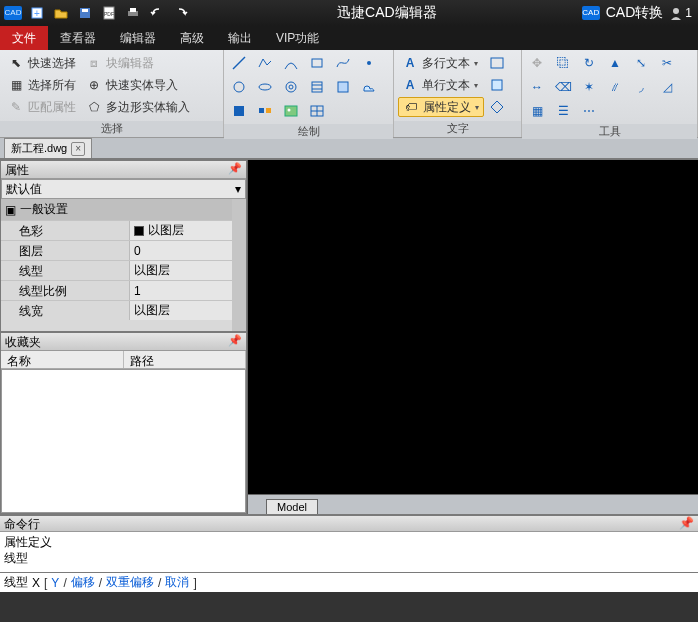 The height and width of the screenshot is (622, 698). Describe the element at coordinates (124, 441) in the screenshot. I see `favorites-list` at that location.